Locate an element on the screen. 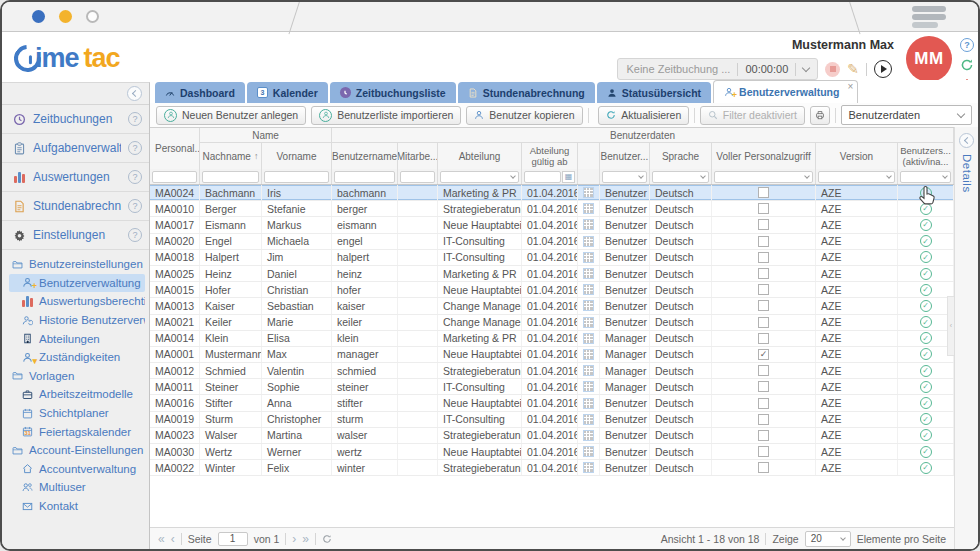 This screenshot has height=551, width=980. column-header-benutzerstatus: Benutzers...(aktiv/ina... is located at coordinates (926, 156).